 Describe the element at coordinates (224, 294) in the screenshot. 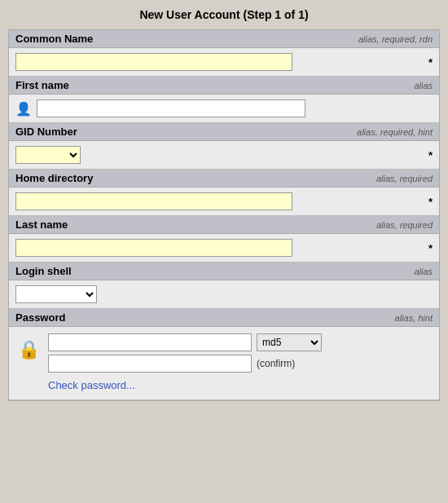

I see `login-shell-body` at that location.